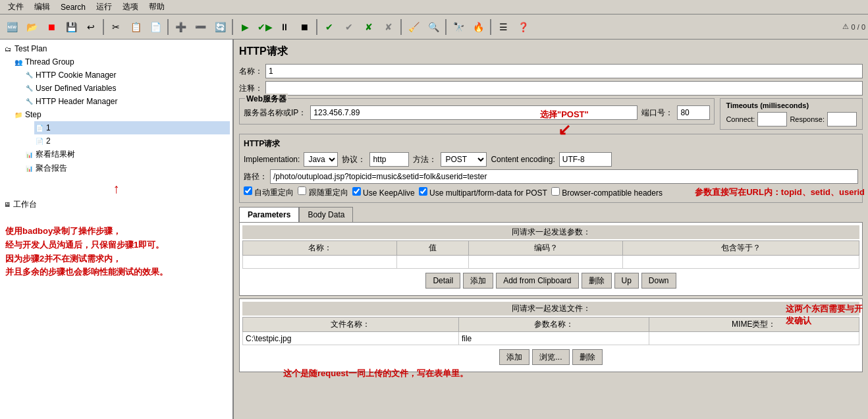 The width and height of the screenshot is (868, 419). I want to click on toolbar-pause: ⏸, so click(285, 27).